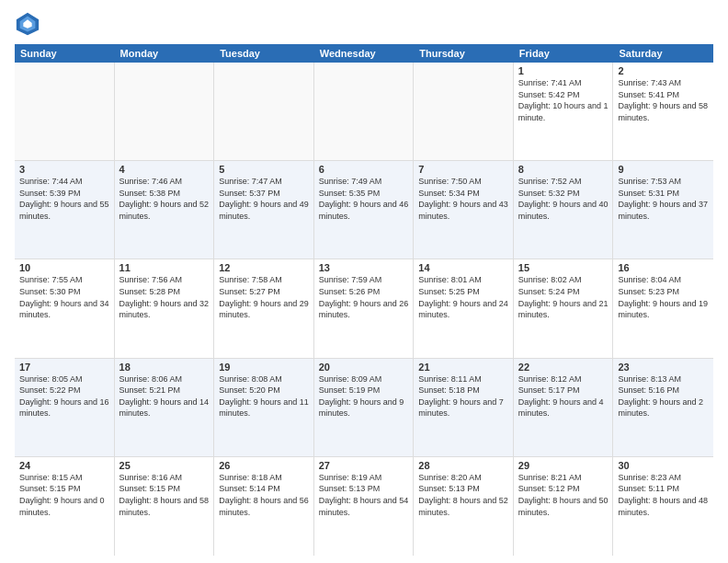 Image resolution: width=728 pixels, height=563 pixels. What do you see at coordinates (564, 210) in the screenshot?
I see `cal-cell: 8Sunrise: 7:52 AM Sunset: 5:32 PM Daylig…` at bounding box center [564, 210].